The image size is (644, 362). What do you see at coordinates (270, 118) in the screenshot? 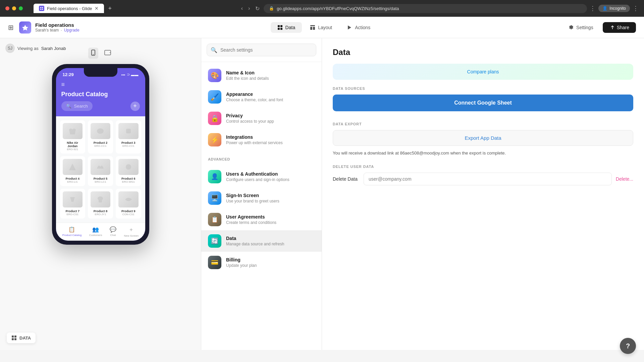
I see `settings-text-privacy: Privacy Control access to your app` at bounding box center [270, 118].